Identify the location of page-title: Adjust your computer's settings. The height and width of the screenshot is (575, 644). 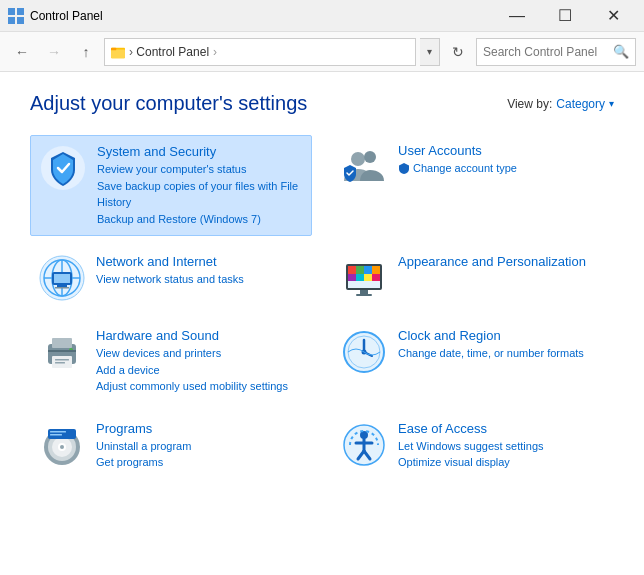
(168, 104).